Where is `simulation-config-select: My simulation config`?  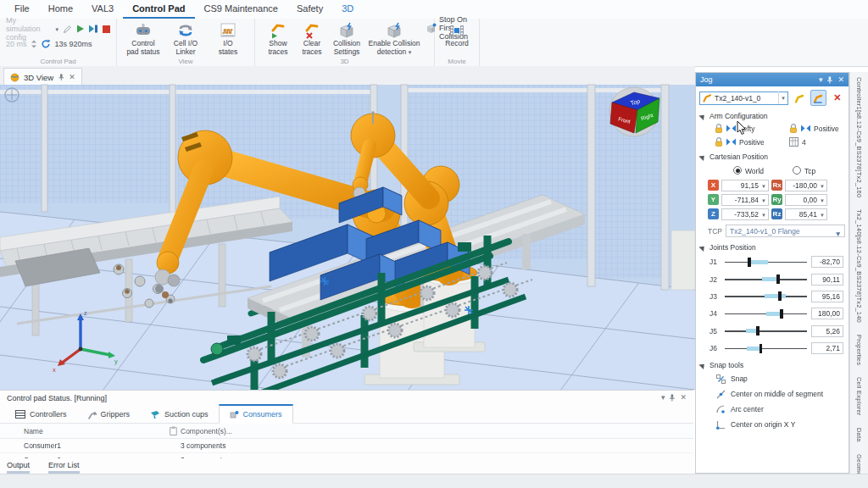
simulation-config-select: My simulation config is located at coordinates (29, 29).